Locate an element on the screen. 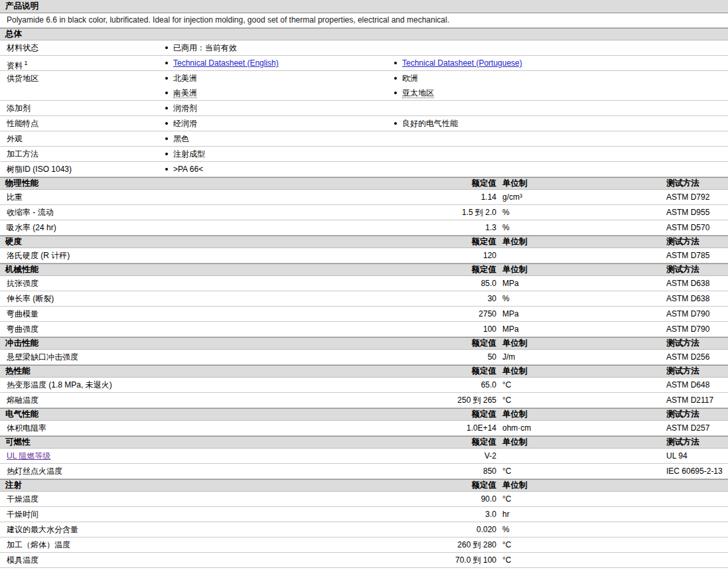 This screenshot has width=728, height=570. general-row: 资料 1Technical Datasheet (English)Technic… is located at coordinates (364, 64).